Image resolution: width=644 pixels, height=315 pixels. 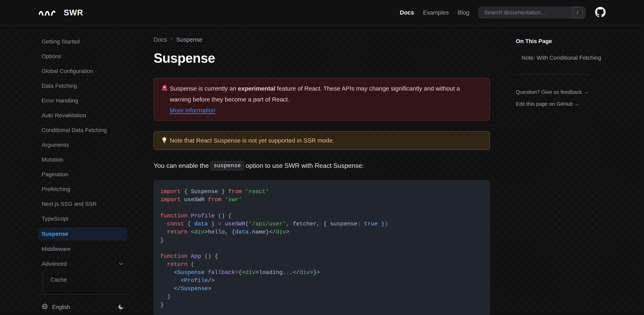 I want to click on toc-sidebar: On This Page Note: With Conditional Fetc…, so click(x=560, y=66).